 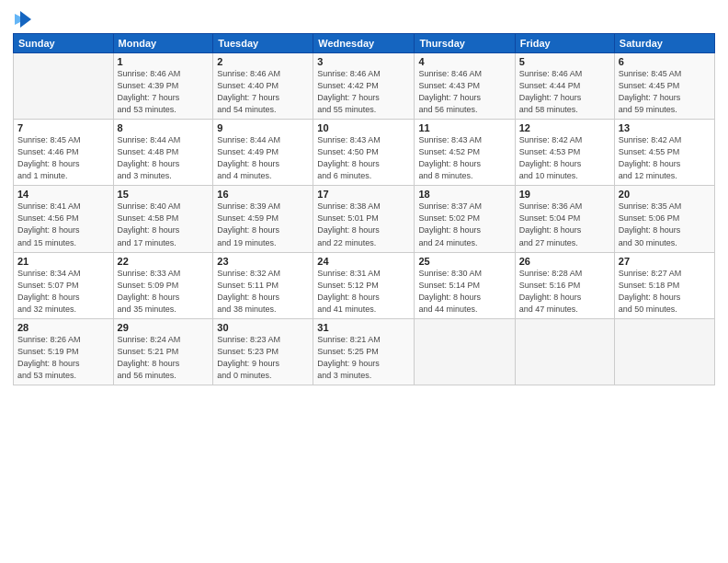 I want to click on day-number: 13, so click(x=665, y=128).